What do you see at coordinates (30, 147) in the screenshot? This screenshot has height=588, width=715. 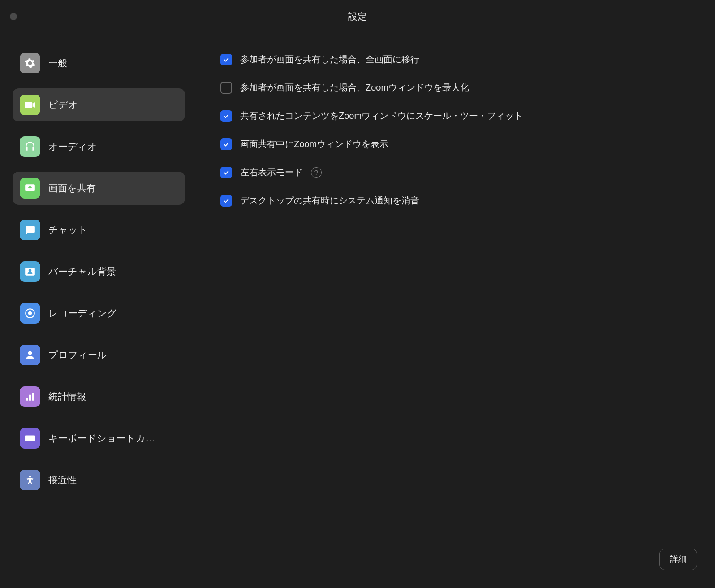 I see `headphones-icon` at bounding box center [30, 147].